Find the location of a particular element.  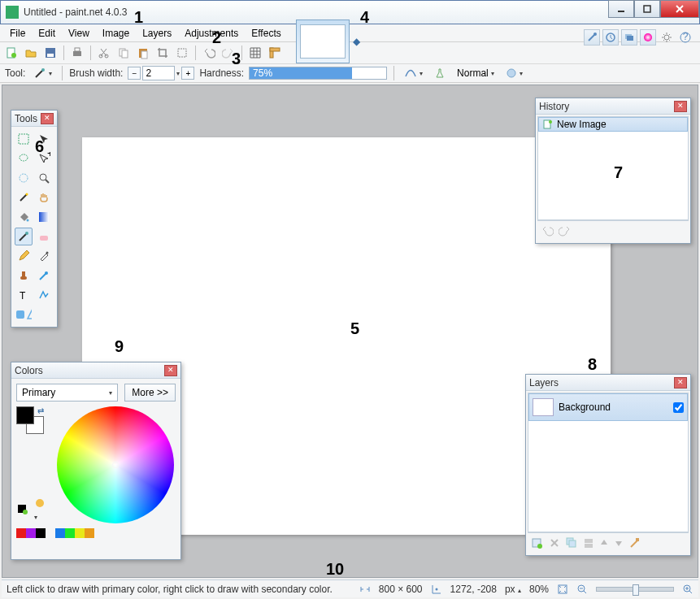

layers-window-toggle is located at coordinates (629, 37).